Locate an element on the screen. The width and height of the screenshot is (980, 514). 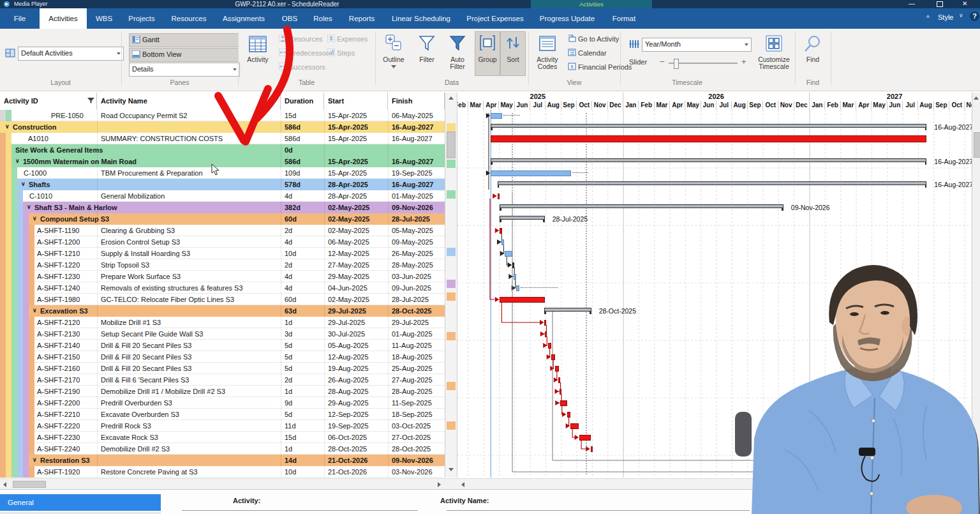
table-vscroll-thumb is located at coordinates (451, 145).